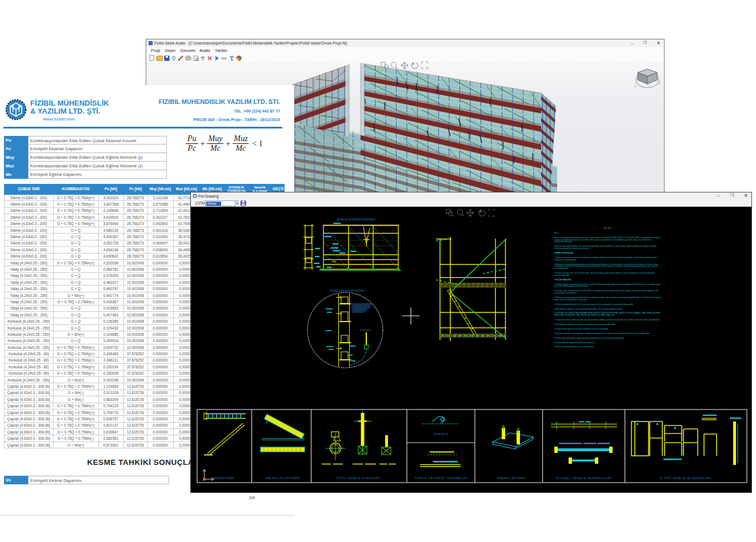 This screenshot has height=542, width=756. I want to click on svg-text: H TİPİ İSKELE ELEMANLARI, so click(686, 478).